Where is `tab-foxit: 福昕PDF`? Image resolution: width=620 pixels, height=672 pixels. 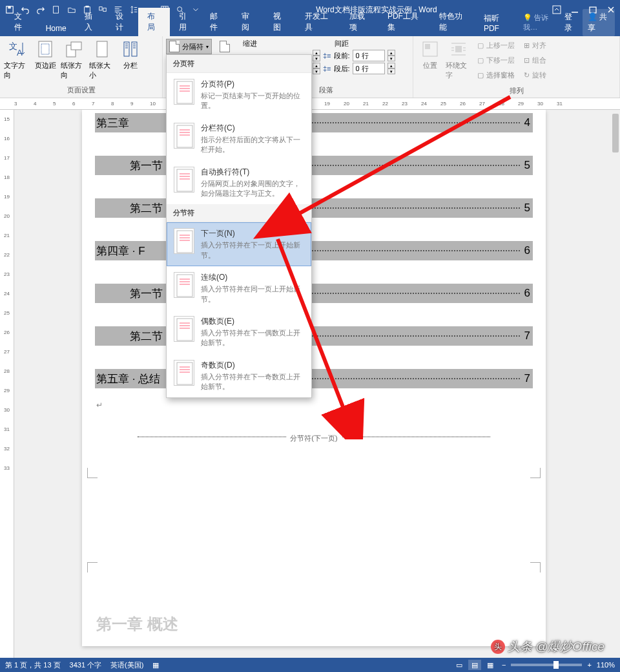
tab-foxit: 福昕PDF is located at coordinates (497, 23).